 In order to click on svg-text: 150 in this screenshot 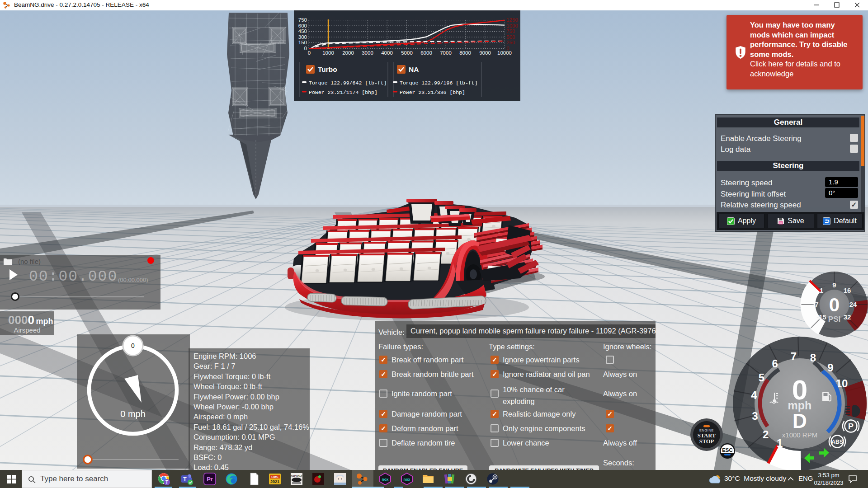, I will do `click(303, 42)`.